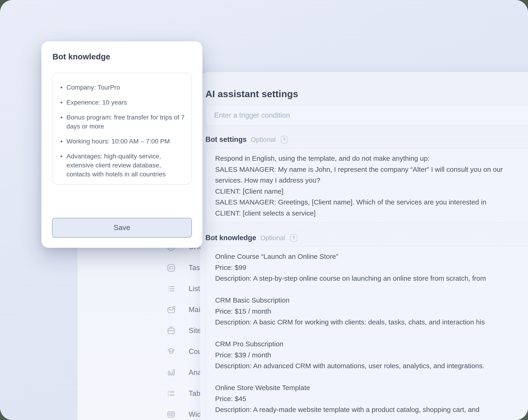 The width and height of the screenshot is (528, 420). Describe the element at coordinates (171, 372) in the screenshot. I see `analytics-icon` at that location.